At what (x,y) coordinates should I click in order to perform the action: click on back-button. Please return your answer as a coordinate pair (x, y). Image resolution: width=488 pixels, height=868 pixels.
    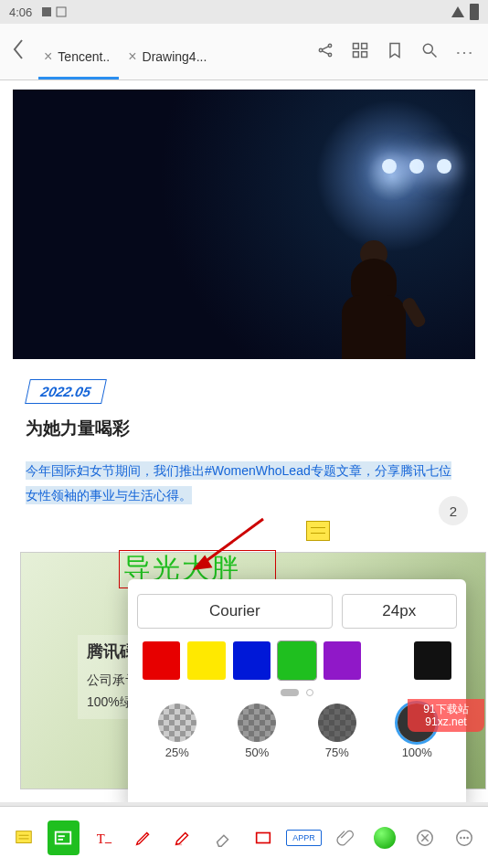
    Looking at the image, I should click on (18, 52).